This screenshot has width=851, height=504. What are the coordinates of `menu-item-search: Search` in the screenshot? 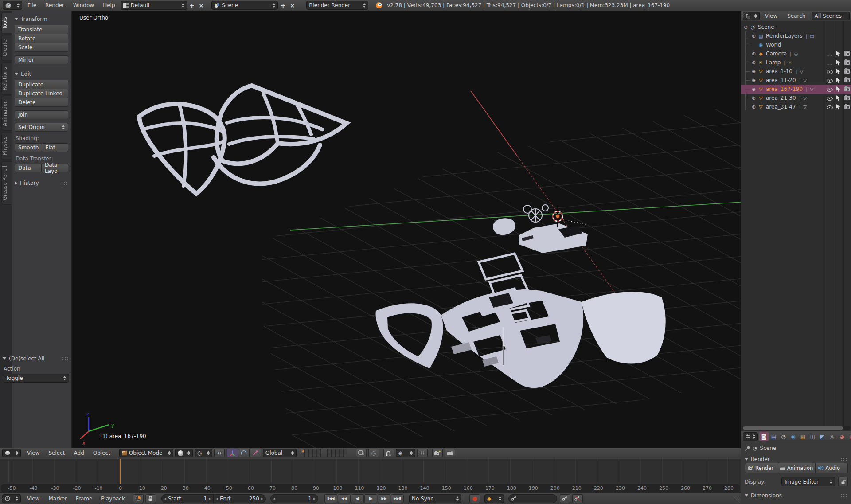 It's located at (796, 16).